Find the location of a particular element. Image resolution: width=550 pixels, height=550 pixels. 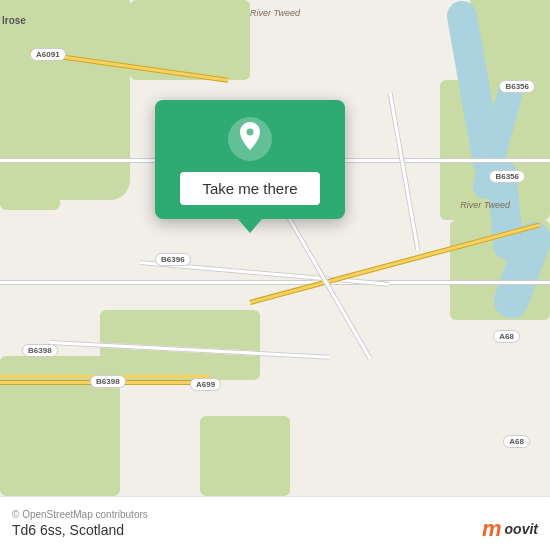

location-name: Td6 6ss, Scotland is located at coordinates (80, 530).